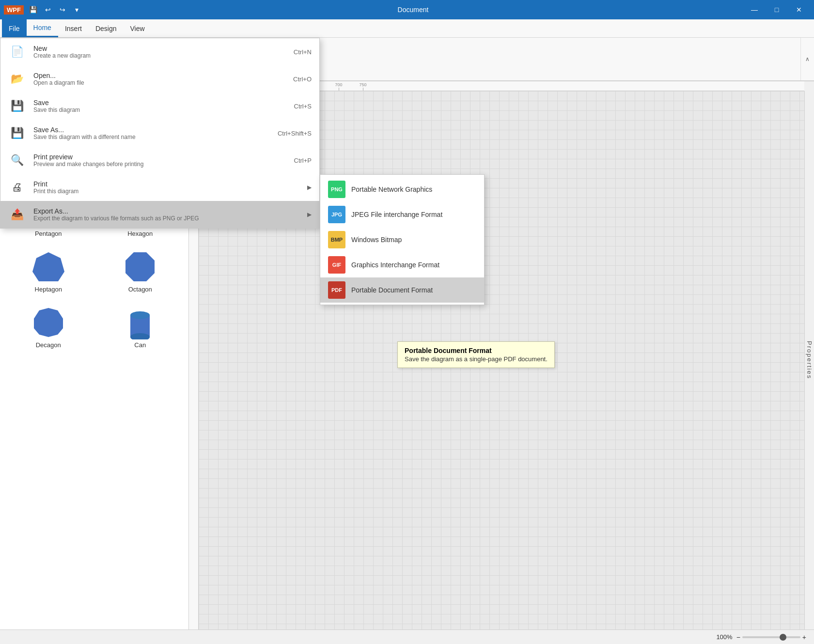  Describe the element at coordinates (77, 10) in the screenshot. I see `quick-access-dropdown: ▾` at that location.